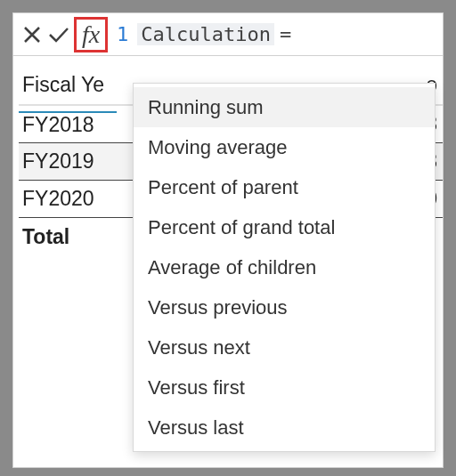  Describe the element at coordinates (284, 228) in the screenshot. I see `dropdown-item-percent-of-grand-total: Percent of grand total` at that location.